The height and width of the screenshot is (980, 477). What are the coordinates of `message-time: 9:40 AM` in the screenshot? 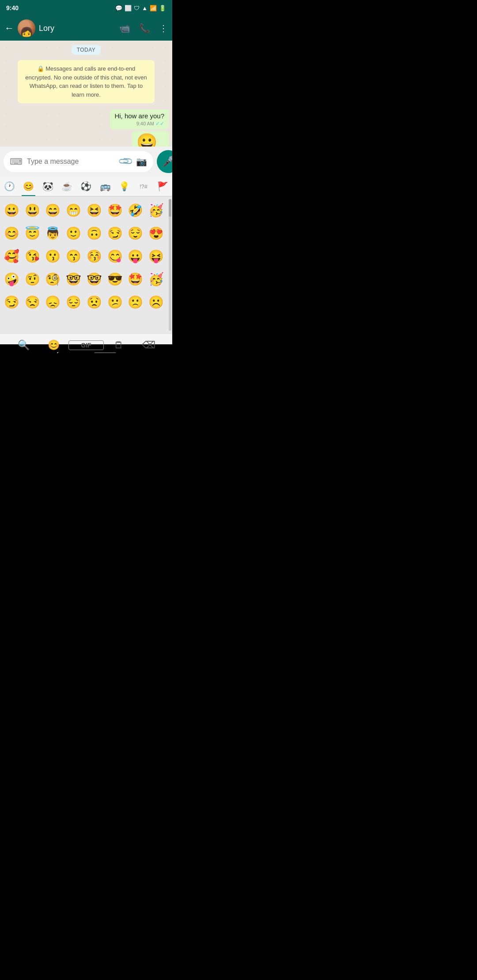 It's located at (145, 124).